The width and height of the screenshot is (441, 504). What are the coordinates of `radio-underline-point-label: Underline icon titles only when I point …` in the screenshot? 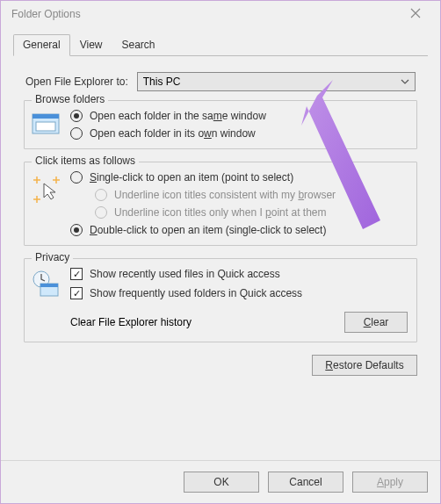 It's located at (220, 212).